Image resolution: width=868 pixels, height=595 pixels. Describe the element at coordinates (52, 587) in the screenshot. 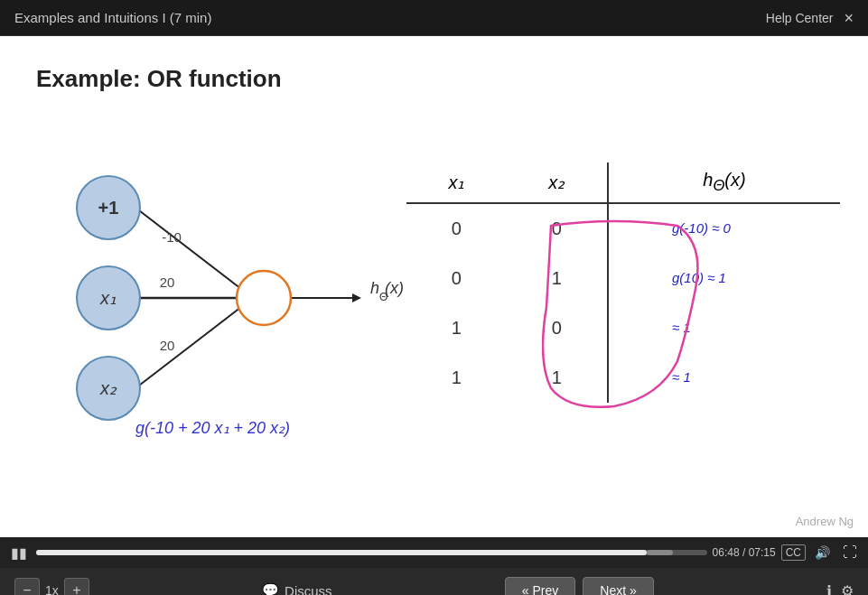

I see `speed-controls: − 1x +` at that location.